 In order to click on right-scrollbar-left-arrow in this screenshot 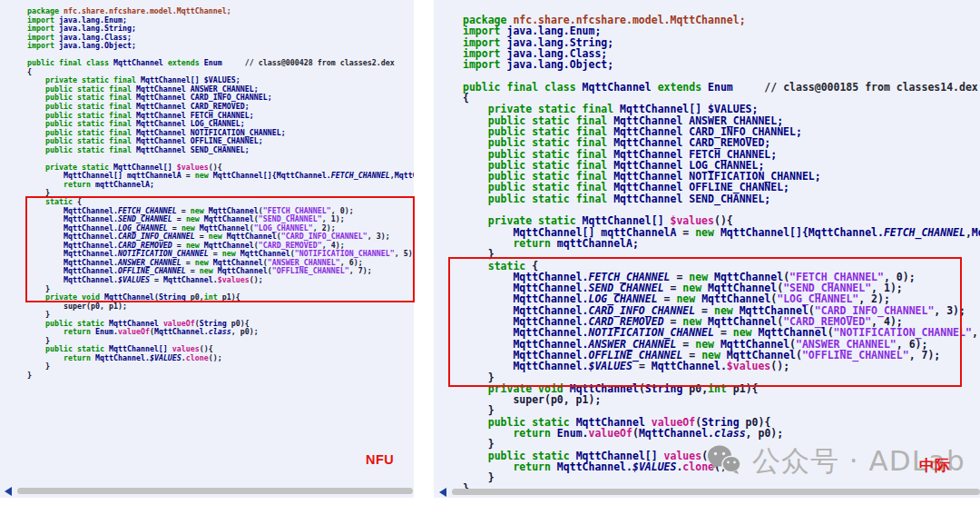, I will do `click(443, 492)`.